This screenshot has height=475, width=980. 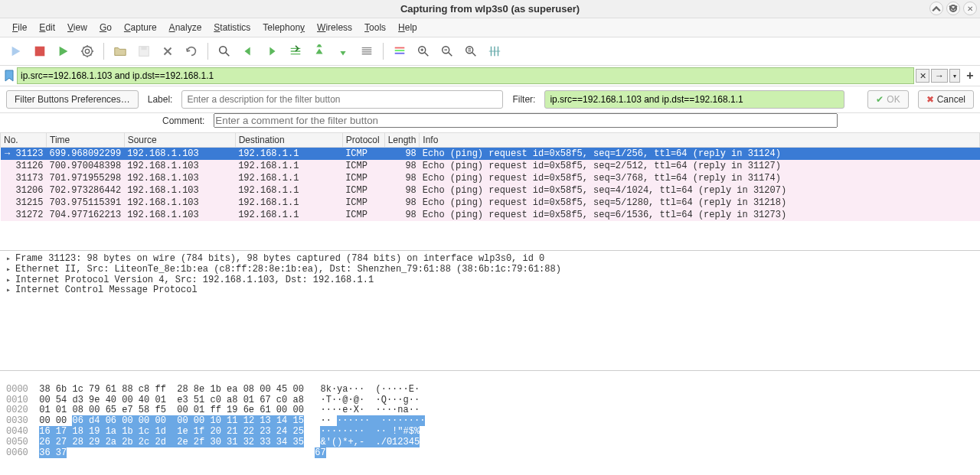 I want to click on menu-file: File, so click(x=20, y=28).